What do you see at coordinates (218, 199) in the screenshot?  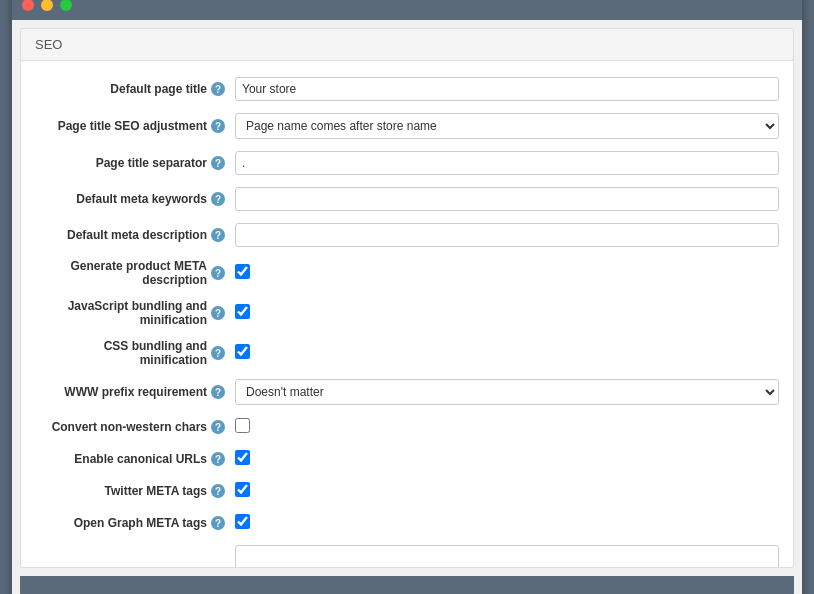 I see `help-icon-default-meta-keywords: ?` at bounding box center [218, 199].